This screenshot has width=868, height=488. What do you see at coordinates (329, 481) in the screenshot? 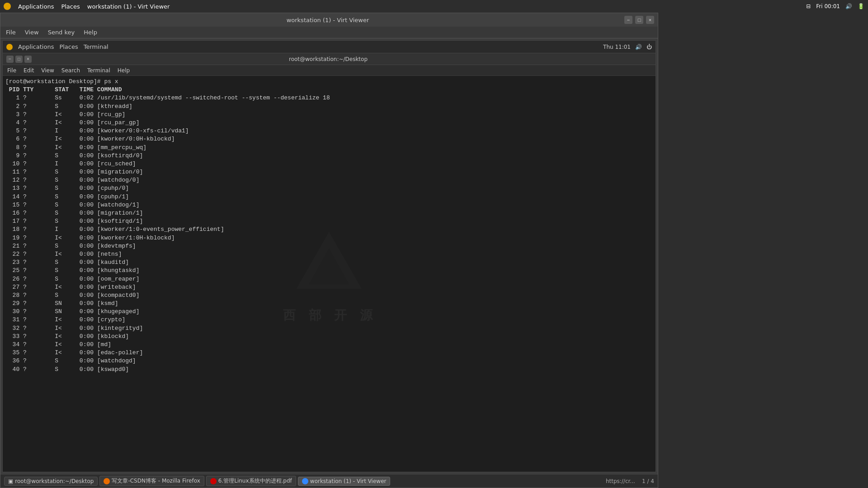
I see `virt-taskbar: ▣ root@workstation:~/Desktop 写文章-CSDN博客 …` at bounding box center [329, 481].